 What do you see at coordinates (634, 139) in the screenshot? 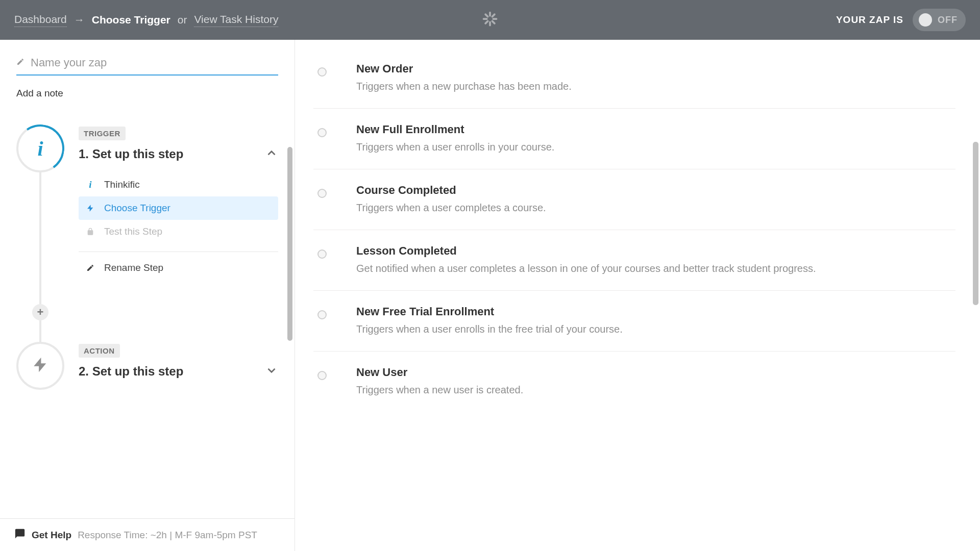
I see `trigger-option: New Full EnrollmentTriggers when a user …` at bounding box center [634, 139].